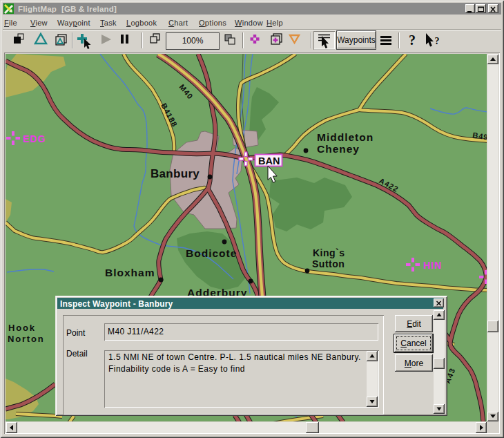 The height and width of the screenshot is (438, 504). Describe the element at coordinates (432, 265) in the screenshot. I see `svg-text: HIN` at that location.